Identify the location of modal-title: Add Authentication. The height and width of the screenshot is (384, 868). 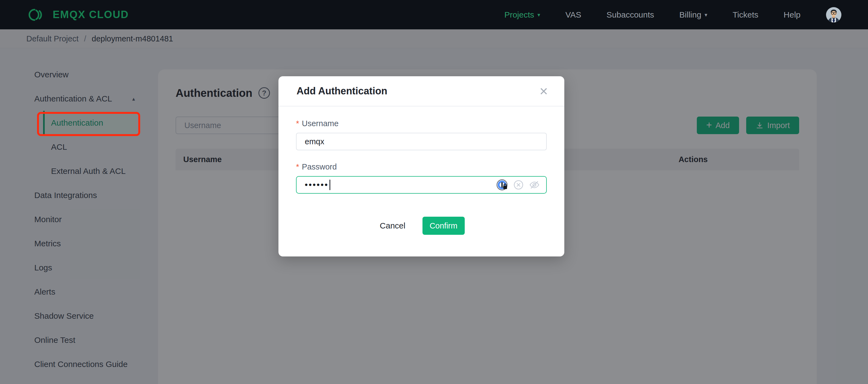
(342, 91).